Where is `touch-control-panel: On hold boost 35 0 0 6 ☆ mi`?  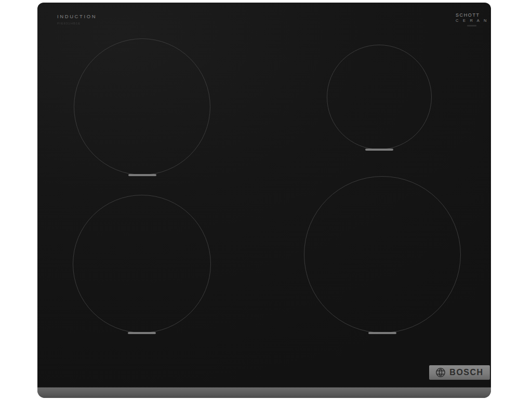 touch-control-panel: On hold boost 35 0 0 6 ☆ mi is located at coordinates (264, 358).